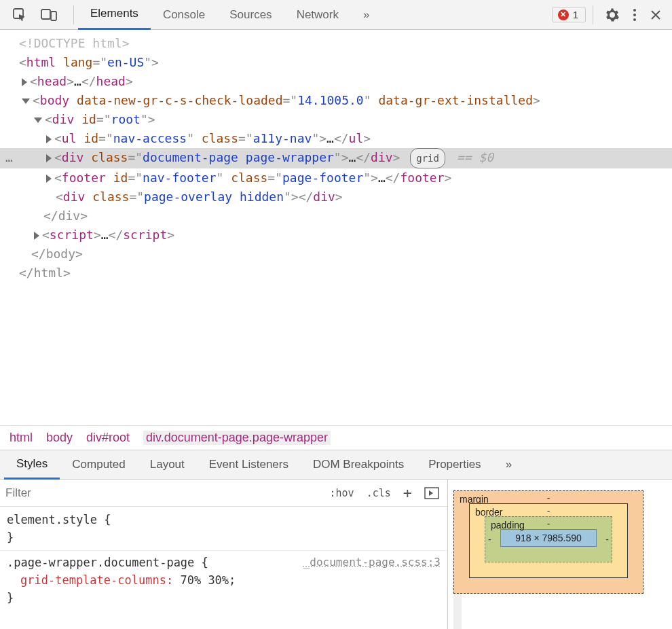 This screenshot has height=629, width=672. What do you see at coordinates (336, 139) in the screenshot?
I see `dom-node-nav-ul: <ul id="nav-access" class="a11y-nav">…</…` at bounding box center [336, 139].